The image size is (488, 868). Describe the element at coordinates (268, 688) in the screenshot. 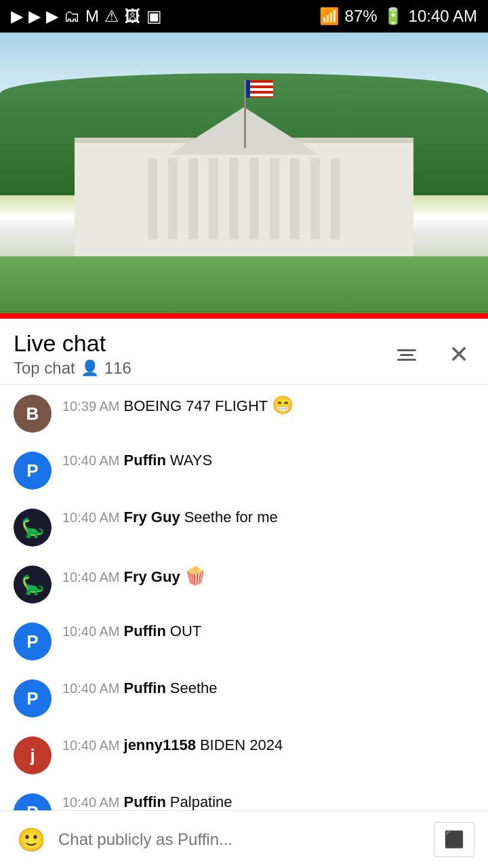

I see `message-content: 10:40 AM Puffin Seethe` at that location.